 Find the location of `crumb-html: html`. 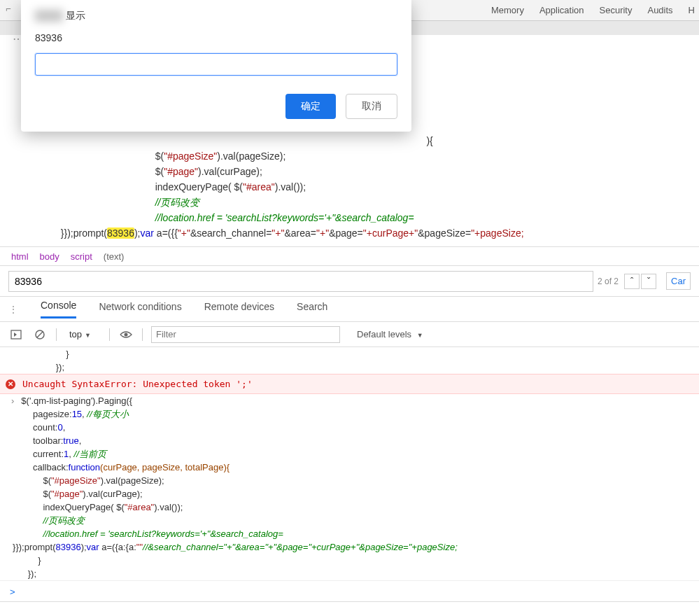

crumb-html: html is located at coordinates (20, 256).